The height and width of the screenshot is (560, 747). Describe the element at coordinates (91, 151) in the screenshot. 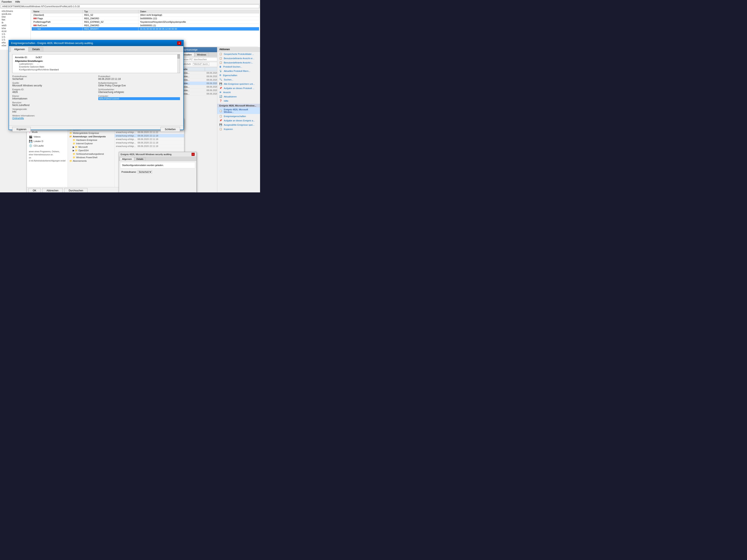

I see `fe-tree-item-openssh: ▶ 📁 OpenSSH` at that location.